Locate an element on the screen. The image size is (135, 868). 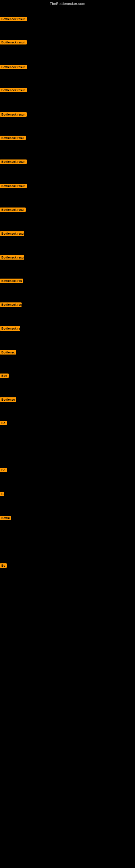
bottleneck-badge: Bottleneck re is located at coordinates (10, 328).